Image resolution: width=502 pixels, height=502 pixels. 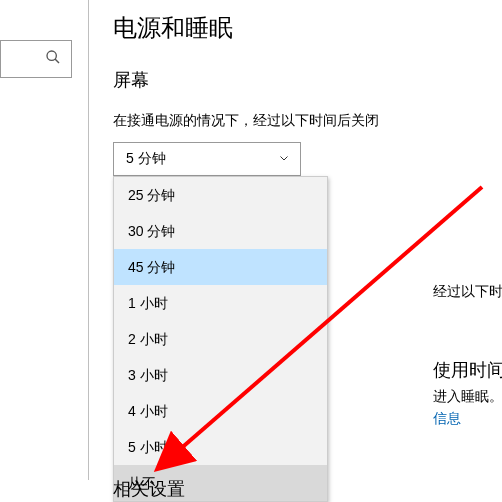 I want to click on dropdown-option: 45 分钟, so click(x=220, y=267).